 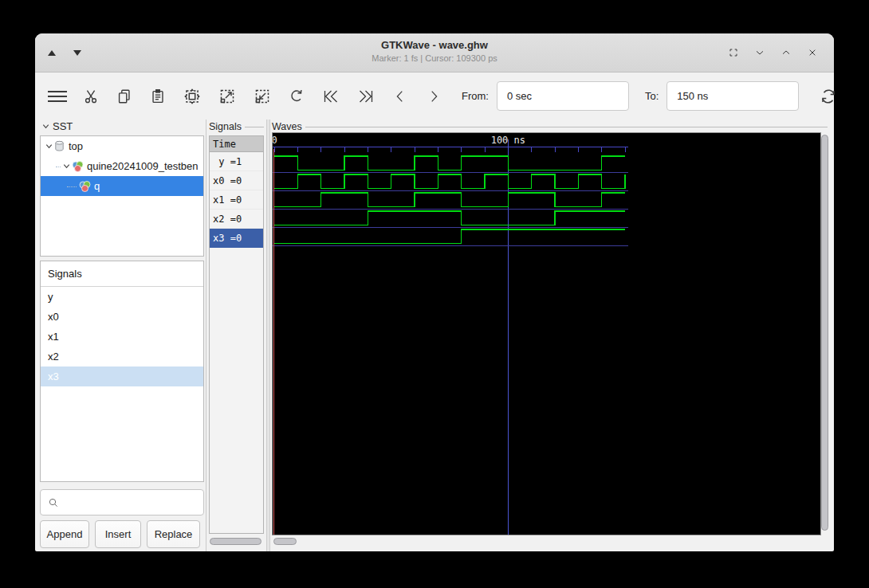 What do you see at coordinates (652, 96) in the screenshot?
I see `to-label: To:` at bounding box center [652, 96].